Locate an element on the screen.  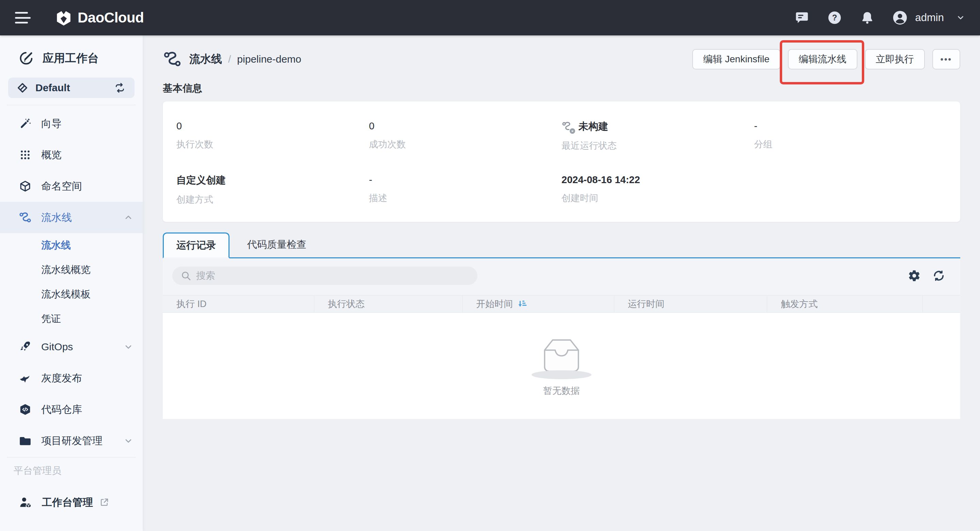
info-cell-empty is located at coordinates (851, 189).